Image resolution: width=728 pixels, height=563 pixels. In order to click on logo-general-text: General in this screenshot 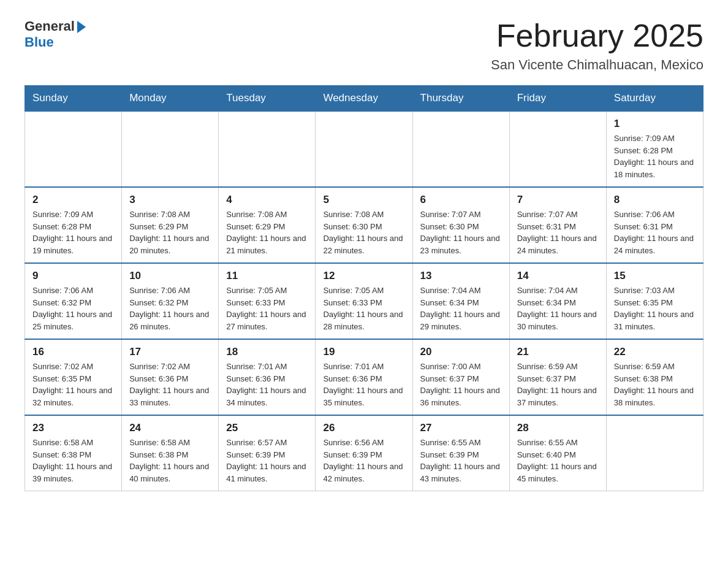, I will do `click(50, 26)`.